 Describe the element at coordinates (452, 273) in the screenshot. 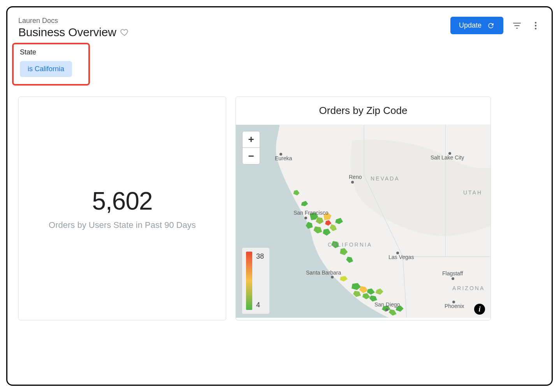

I see `city-label-flagstaff: Flagstaff` at that location.